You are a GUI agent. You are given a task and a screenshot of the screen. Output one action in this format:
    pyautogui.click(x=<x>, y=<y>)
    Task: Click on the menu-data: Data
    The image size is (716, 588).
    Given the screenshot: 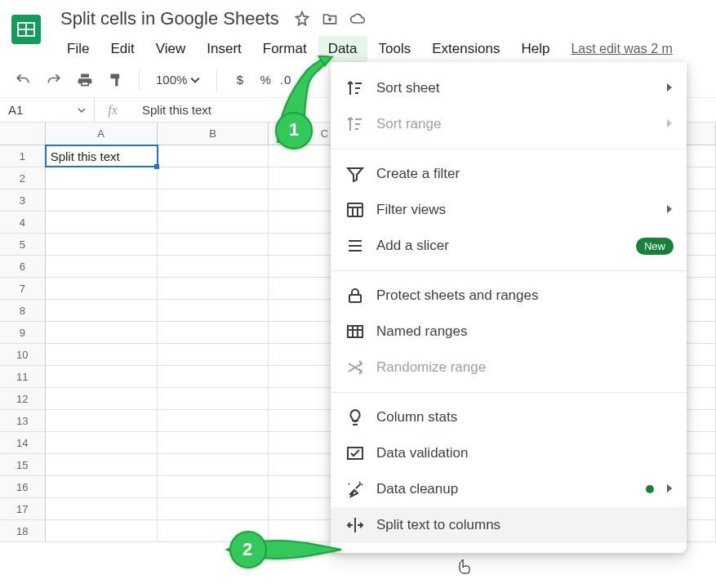 What is the action you would take?
    pyautogui.click(x=343, y=49)
    